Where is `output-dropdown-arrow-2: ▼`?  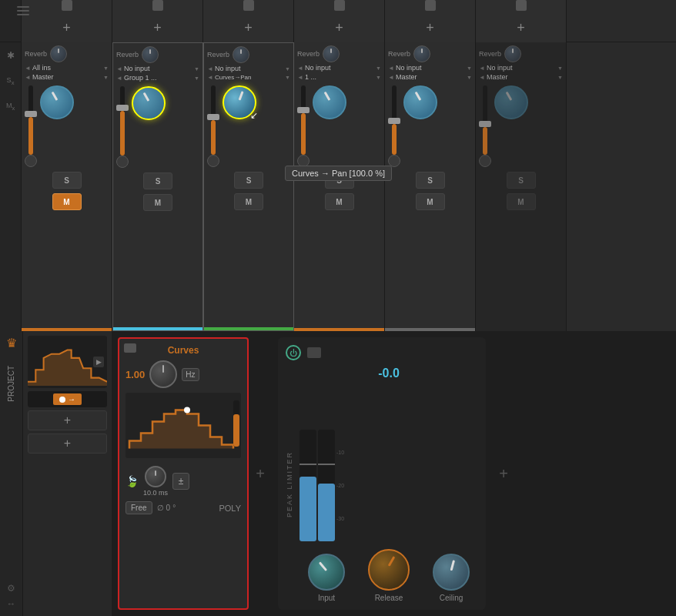
output-dropdown-arrow-2: ▼ is located at coordinates (197, 79).